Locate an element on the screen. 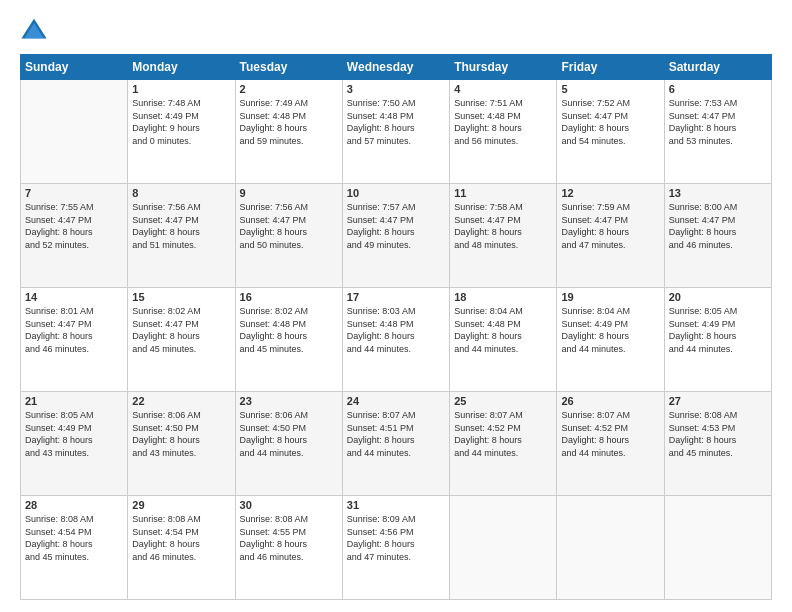 This screenshot has width=792, height=612. day-number: 3 is located at coordinates (396, 89).